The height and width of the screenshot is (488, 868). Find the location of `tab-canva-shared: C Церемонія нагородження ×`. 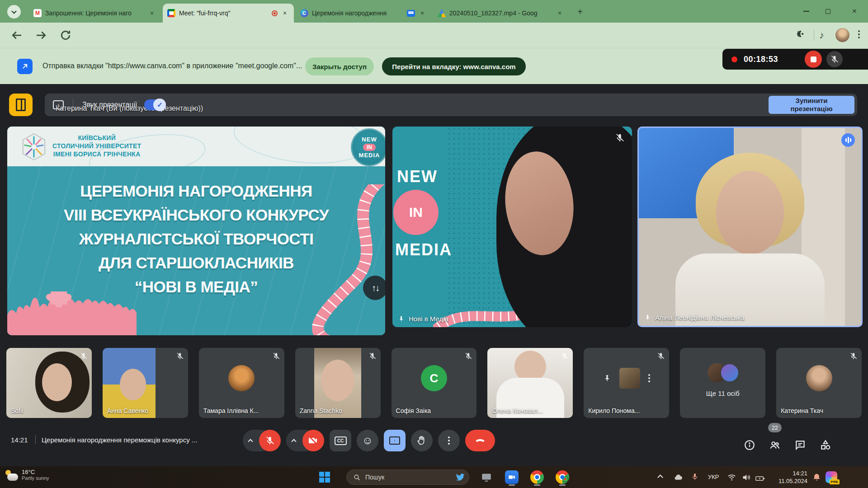

tab-canva-shared: C Церемонія нагородження × is located at coordinates (363, 13).